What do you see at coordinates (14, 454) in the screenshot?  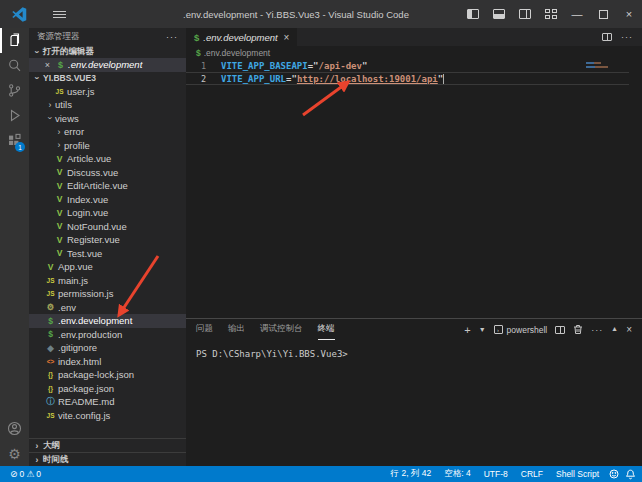 I see `settings-gear-icon: ⚙` at bounding box center [14, 454].